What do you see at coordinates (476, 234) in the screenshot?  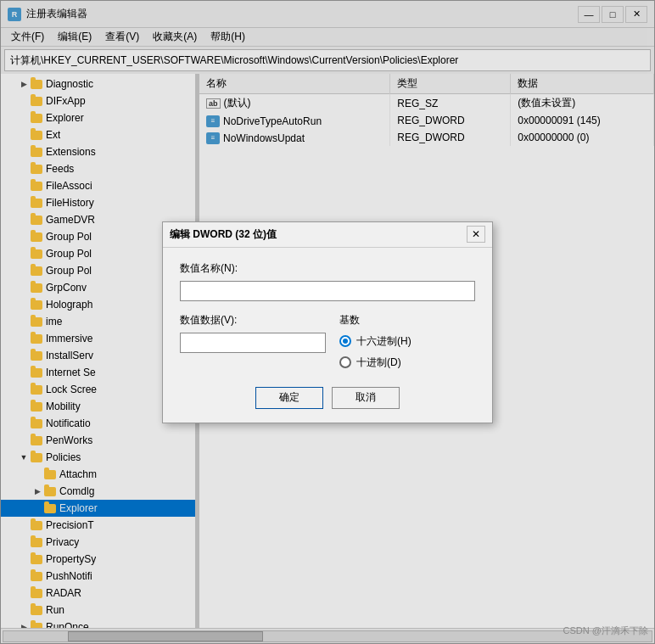 I see `dialog-close-button: ✕` at bounding box center [476, 234].